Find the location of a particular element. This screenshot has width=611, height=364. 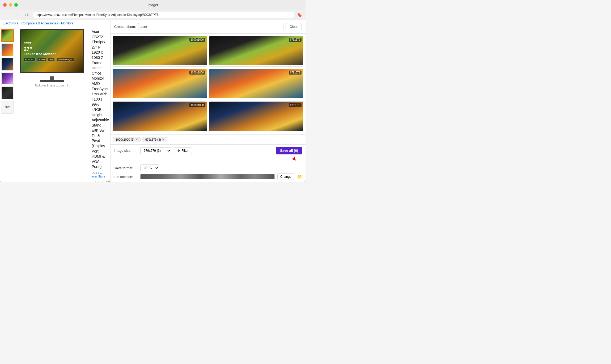

file-path-display is located at coordinates (207, 177).